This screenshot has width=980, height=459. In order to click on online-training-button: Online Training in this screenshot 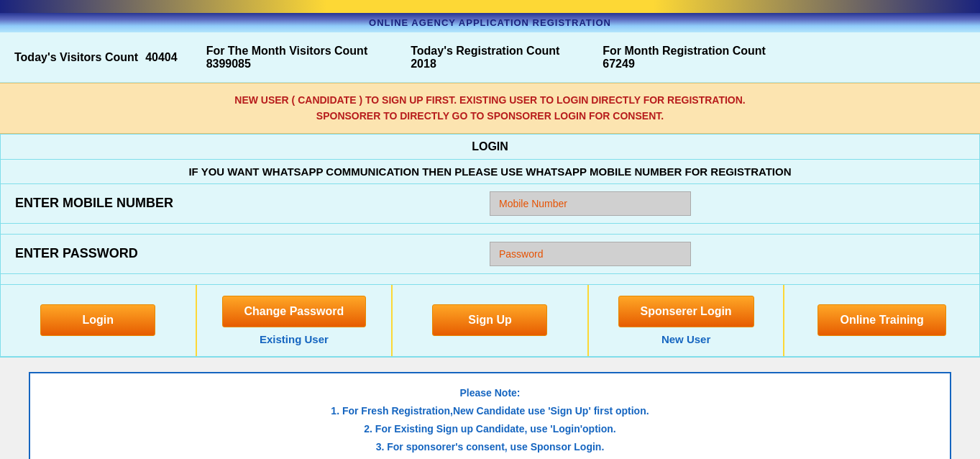, I will do `click(881, 320)`.